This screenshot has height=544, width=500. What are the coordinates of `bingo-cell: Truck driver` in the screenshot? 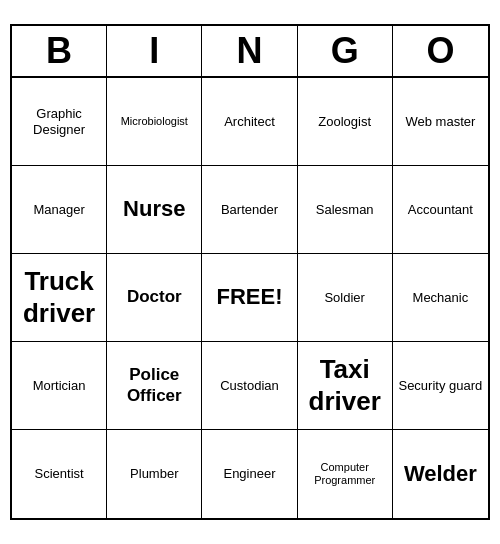 It's located at (60, 298).